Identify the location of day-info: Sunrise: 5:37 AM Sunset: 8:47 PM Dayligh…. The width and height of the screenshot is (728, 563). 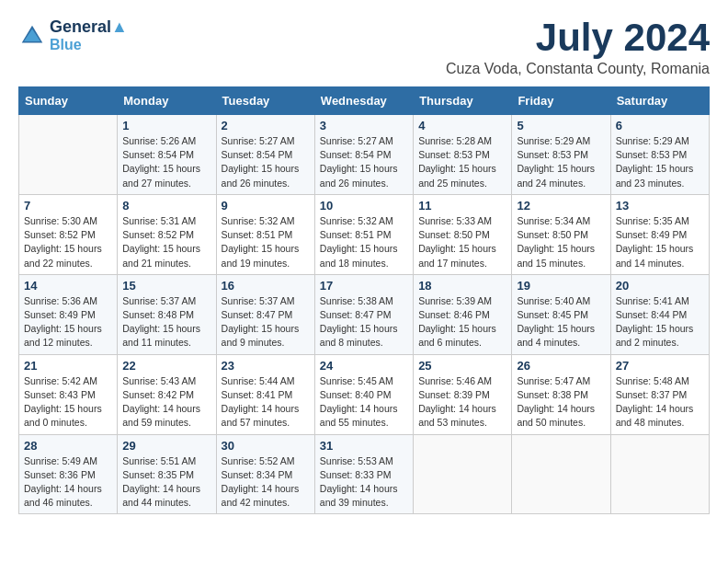
(266, 322).